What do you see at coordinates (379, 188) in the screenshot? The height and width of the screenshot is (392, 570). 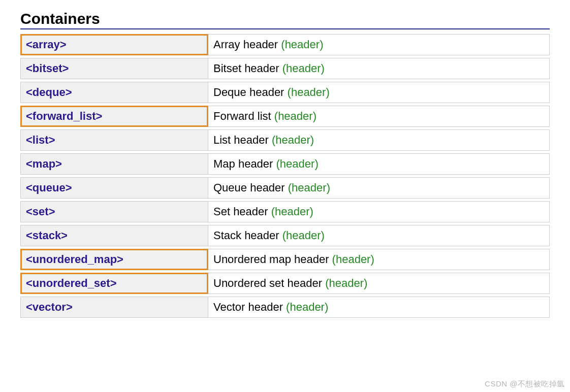 I see `header-desc: Queue header (header)` at bounding box center [379, 188].